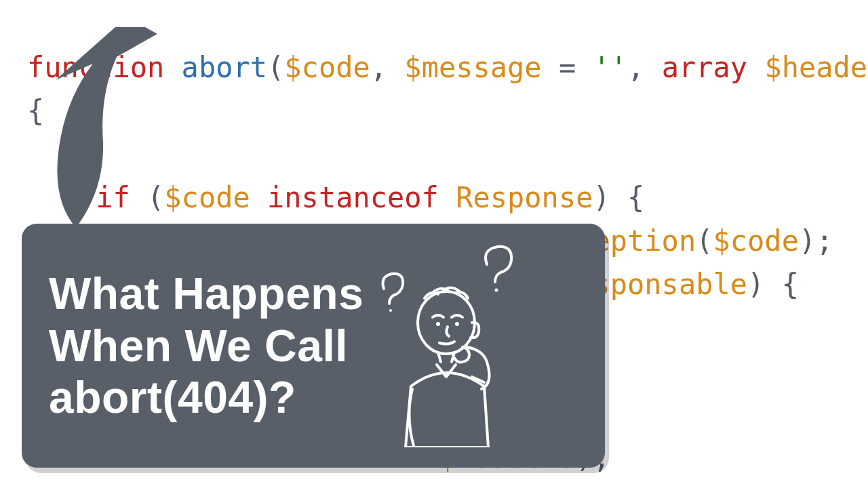 Image resolution: width=868 pixels, height=488 pixels. I want to click on title-text: What Happens When We Call abort(404)?, so click(206, 346).